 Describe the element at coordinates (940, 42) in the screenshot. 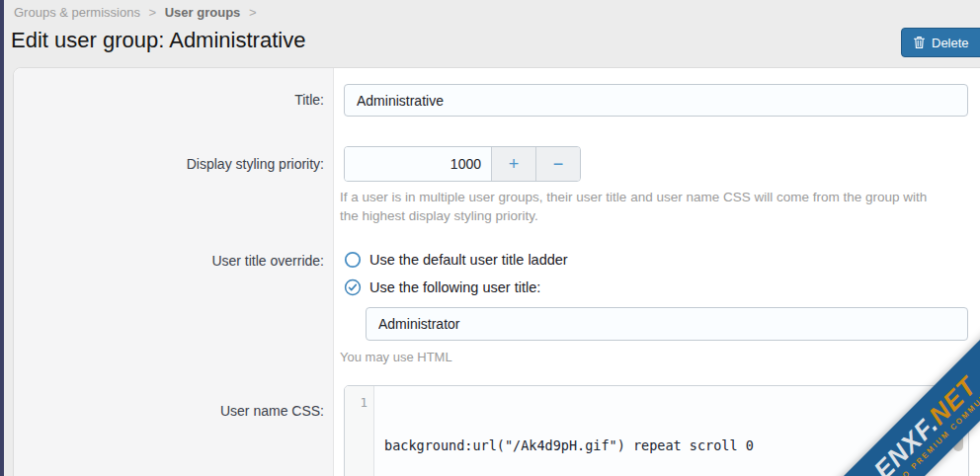

I see `delete-button: Delete` at that location.